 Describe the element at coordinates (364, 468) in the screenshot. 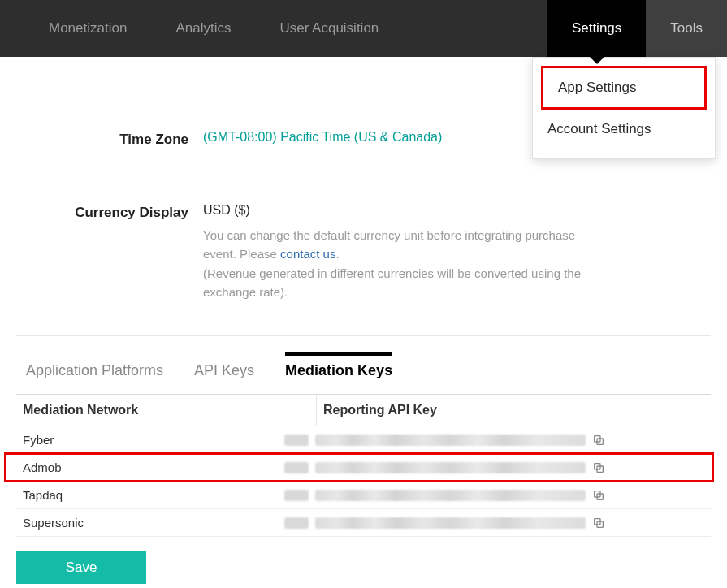

I see `table-row: Admob` at that location.